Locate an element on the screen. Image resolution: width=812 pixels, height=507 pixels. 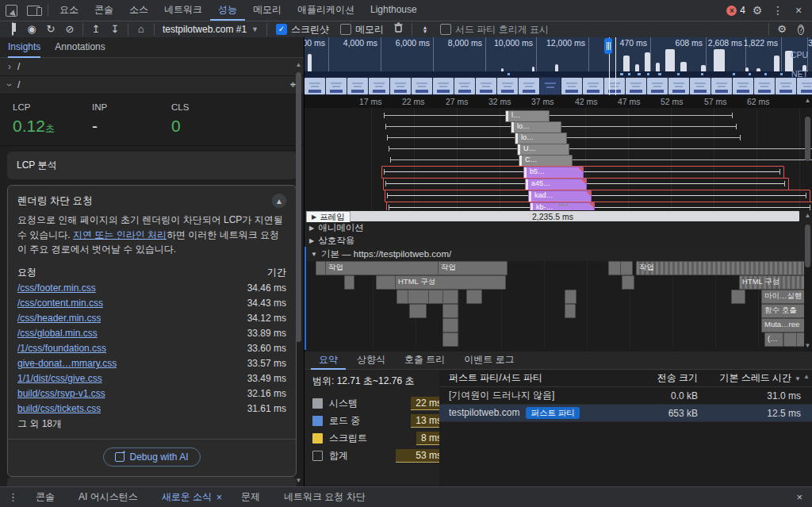
main-thread-flame-chart: 작업작업작업HTML 구성HTML 구성마이…실행함수 호출Muta…ree(… is located at coordinates (554, 305).